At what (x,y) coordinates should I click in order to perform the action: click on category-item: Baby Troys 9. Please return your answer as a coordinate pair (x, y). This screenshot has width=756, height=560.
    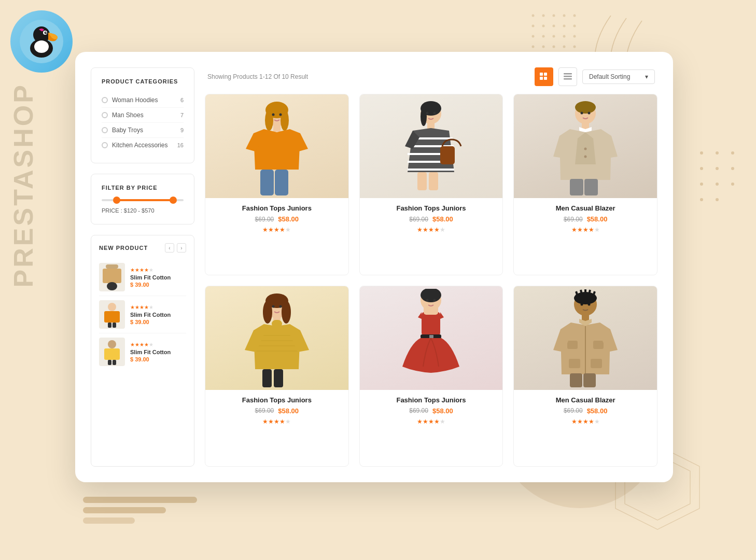
    Looking at the image, I should click on (143, 131).